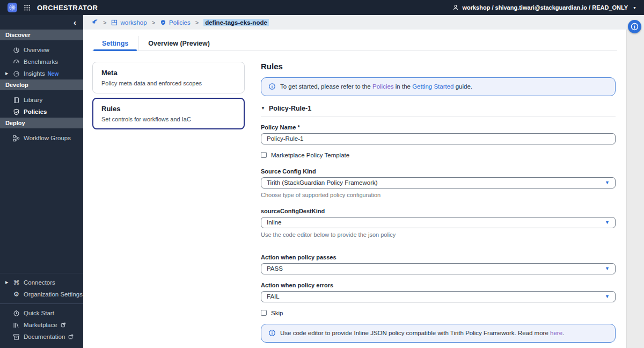 The image size is (644, 348). What do you see at coordinates (163, 23) in the screenshot?
I see `shield-icon` at bounding box center [163, 23].